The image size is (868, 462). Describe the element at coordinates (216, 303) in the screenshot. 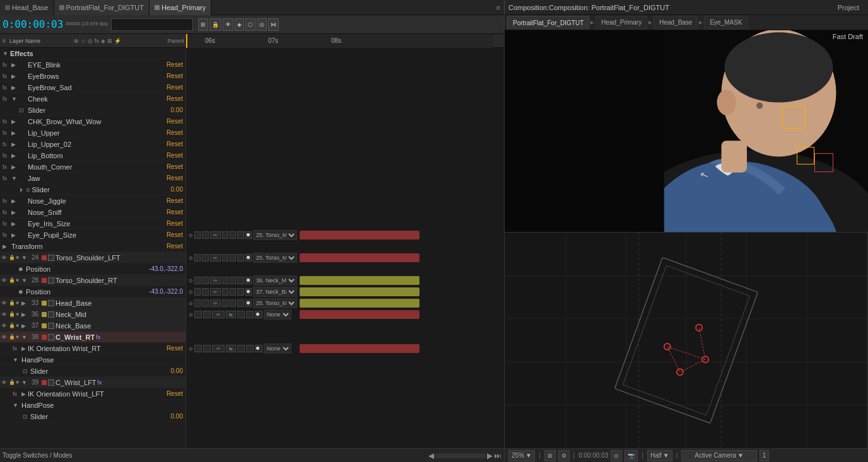

I see `sw-pencil-37: ✏` at that location.